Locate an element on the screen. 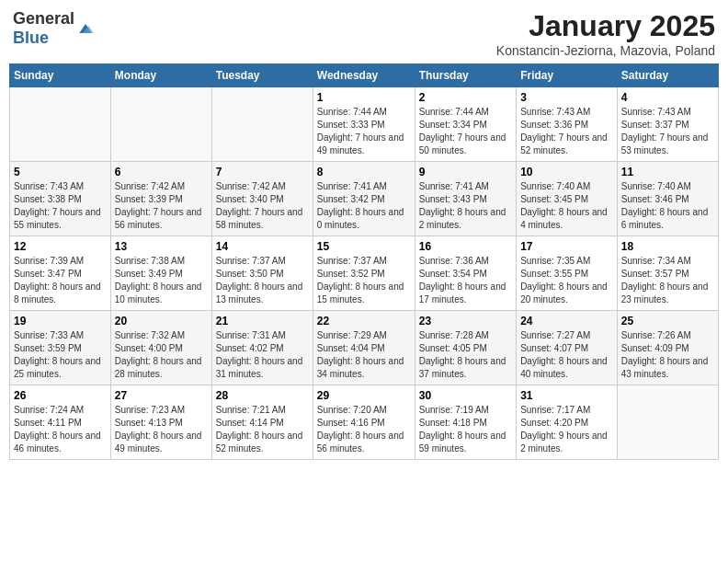 This screenshot has height=563, width=728. weekday-header-sunday: Sunday is located at coordinates (61, 75).